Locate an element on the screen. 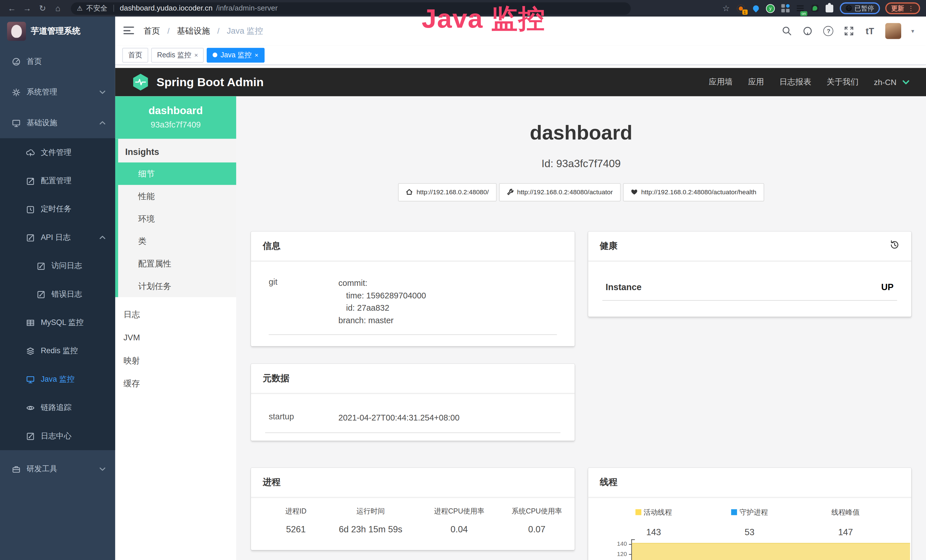  browser-back-icon: ← is located at coordinates (12, 8).